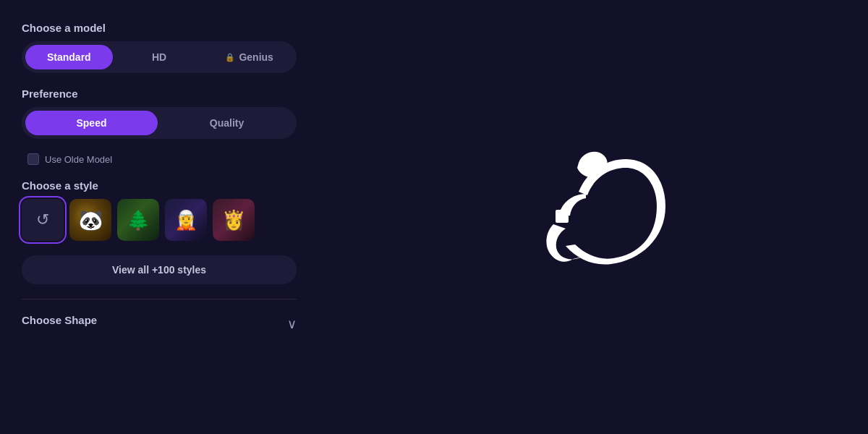 The width and height of the screenshot is (868, 434). I want to click on view-all-styles-button: View all +100 styles, so click(159, 270).